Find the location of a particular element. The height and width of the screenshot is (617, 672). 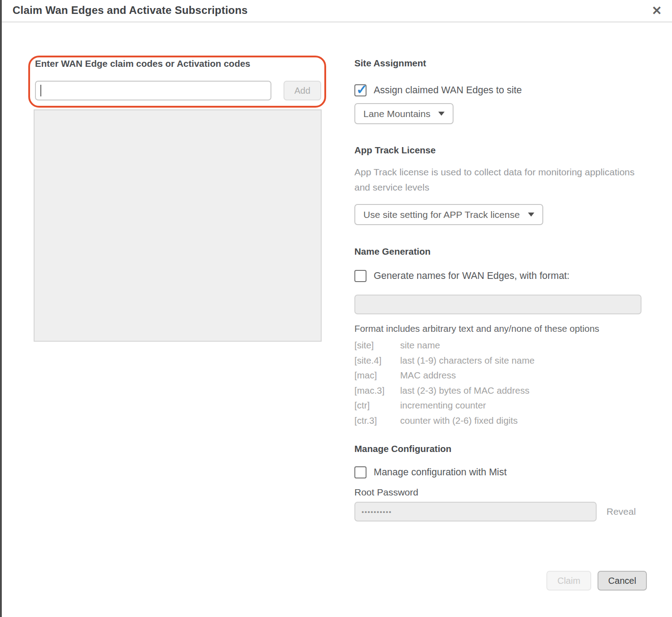

generate-names-checkbox-label: Generate names for WAN Edges, with forma… is located at coordinates (472, 276).